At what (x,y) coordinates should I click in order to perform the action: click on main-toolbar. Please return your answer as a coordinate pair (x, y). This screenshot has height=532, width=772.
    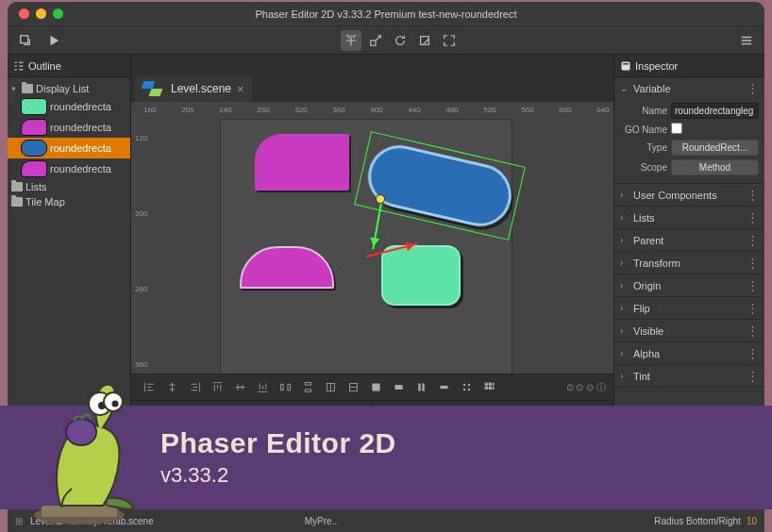
    Looking at the image, I should click on (386, 41).